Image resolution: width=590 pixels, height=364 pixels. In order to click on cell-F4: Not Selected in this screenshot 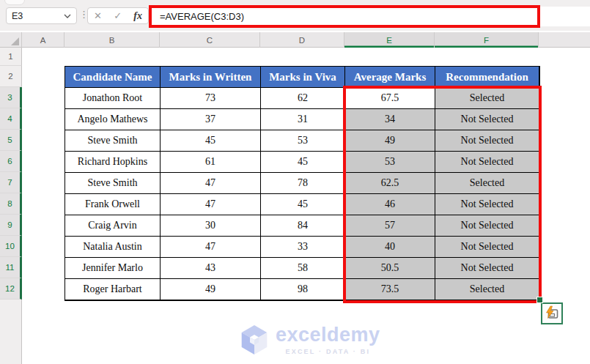, I will do `click(487, 120)`.